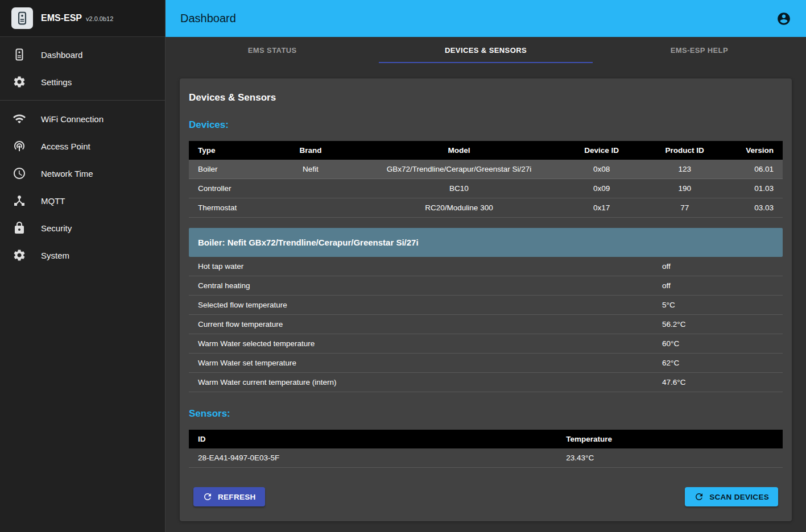  What do you see at coordinates (486, 169) in the screenshot?
I see `device-row-boiler: Boiler Nefit GBx72/Trendline/Cerapur/Gre…` at bounding box center [486, 169].